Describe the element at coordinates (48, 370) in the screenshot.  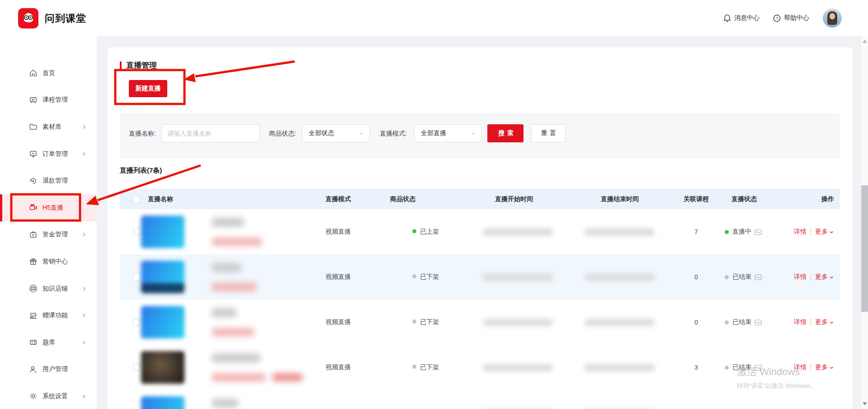
I see `sidebar-item-users: 用户管理` at that location.